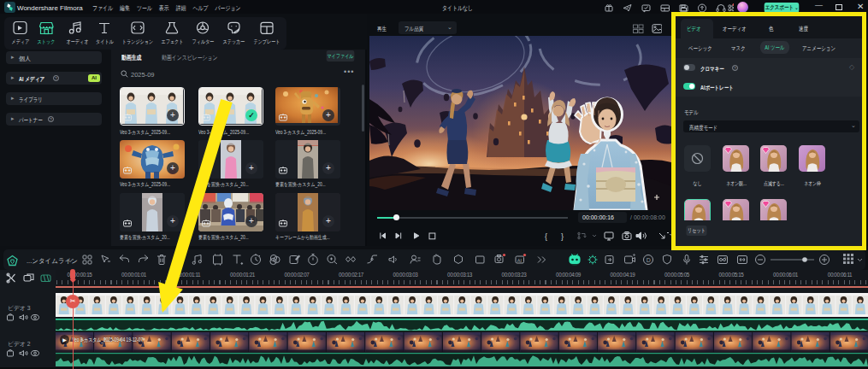  I want to click on svg-text: AI, so click(520, 261).